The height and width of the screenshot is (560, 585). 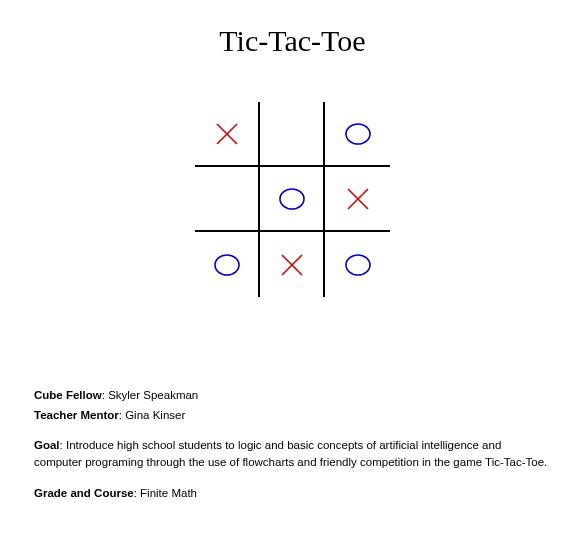 I want to click on grade-value: Finite Math, so click(x=168, y=493).